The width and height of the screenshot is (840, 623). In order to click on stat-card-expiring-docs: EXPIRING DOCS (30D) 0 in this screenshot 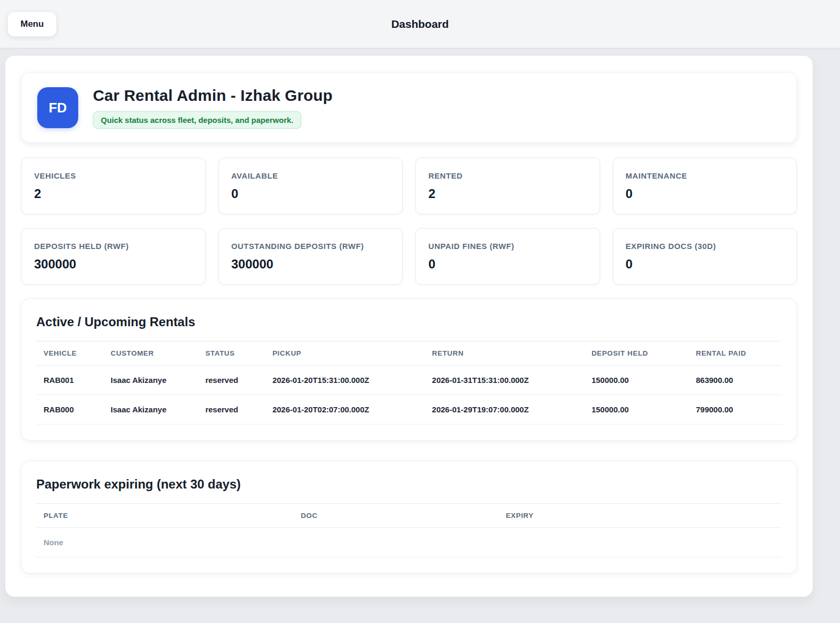, I will do `click(705, 256)`.